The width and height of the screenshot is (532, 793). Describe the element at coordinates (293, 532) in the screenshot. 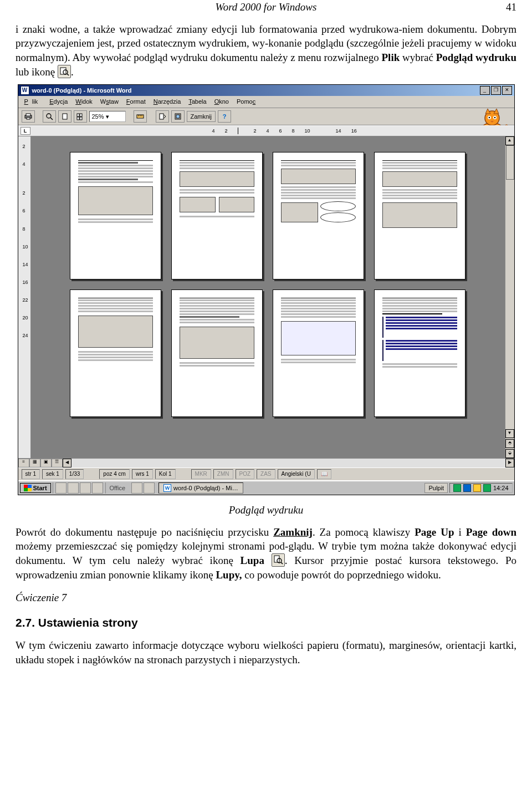

I see `zamknij-keyword: Zamknij` at that location.